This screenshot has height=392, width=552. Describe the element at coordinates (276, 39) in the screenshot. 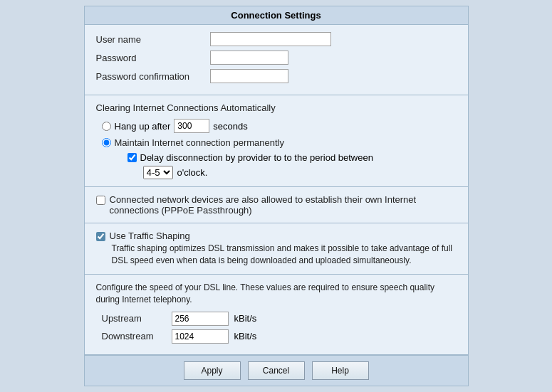

I see `username-row: User name` at that location.